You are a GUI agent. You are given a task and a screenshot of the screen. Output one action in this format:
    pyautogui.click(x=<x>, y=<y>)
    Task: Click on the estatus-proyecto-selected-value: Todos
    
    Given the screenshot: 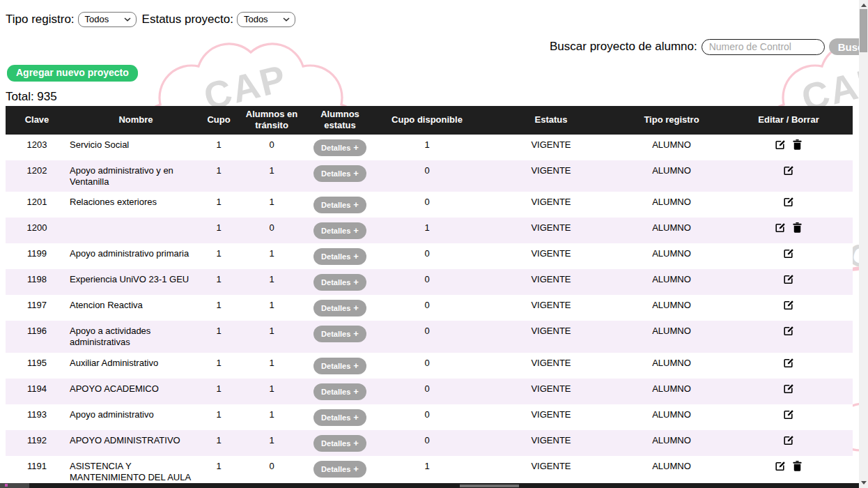 What is the action you would take?
    pyautogui.click(x=256, y=20)
    